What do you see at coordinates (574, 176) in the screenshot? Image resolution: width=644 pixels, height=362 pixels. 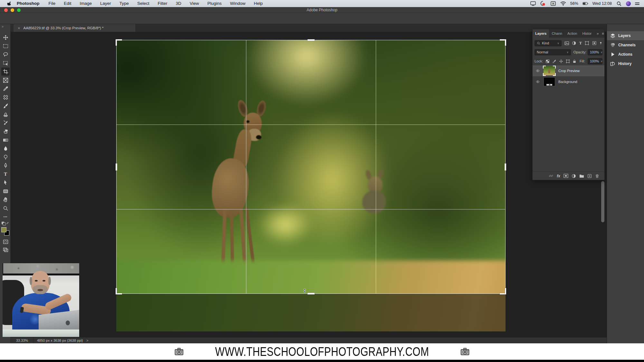 I see `new-adjustment-layer-icon` at bounding box center [574, 176].